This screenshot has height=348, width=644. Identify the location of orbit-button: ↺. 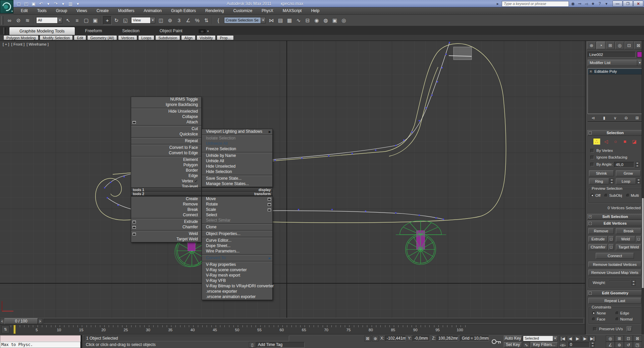
(629, 345).